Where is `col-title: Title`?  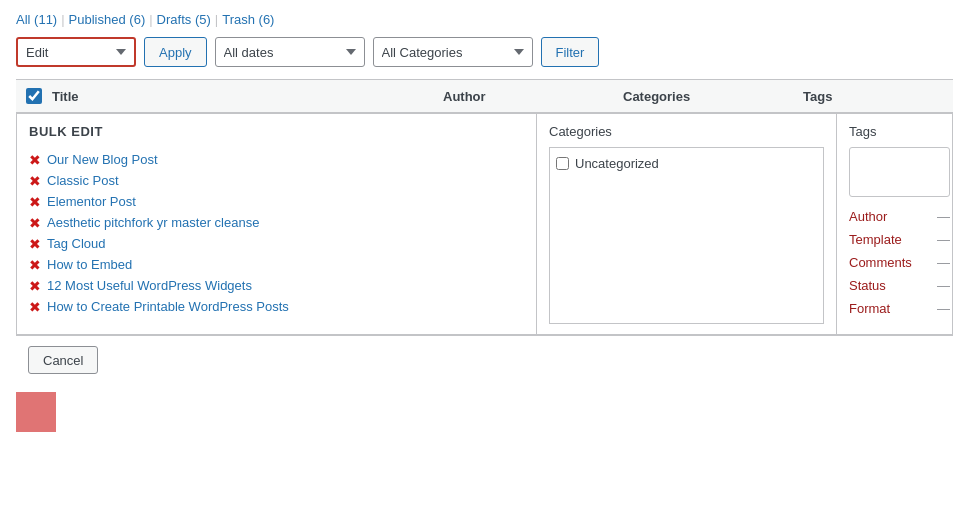 col-title: Title is located at coordinates (248, 96).